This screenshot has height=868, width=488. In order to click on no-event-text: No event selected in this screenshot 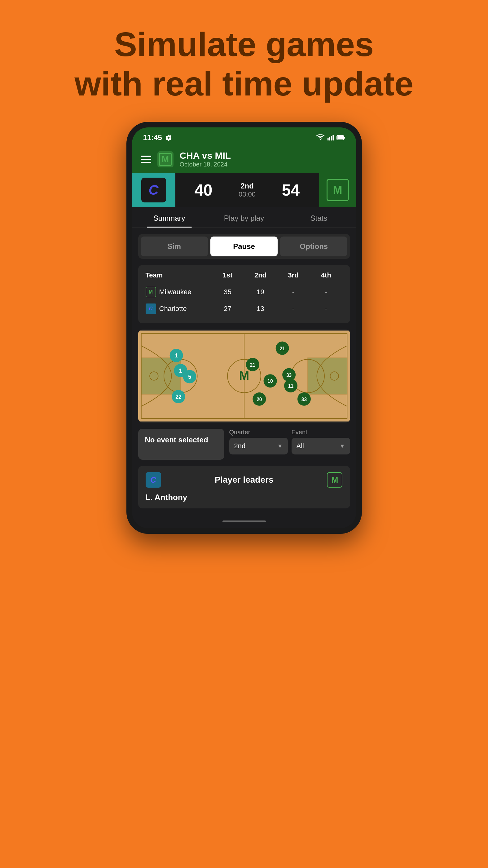, I will do `click(181, 440)`.